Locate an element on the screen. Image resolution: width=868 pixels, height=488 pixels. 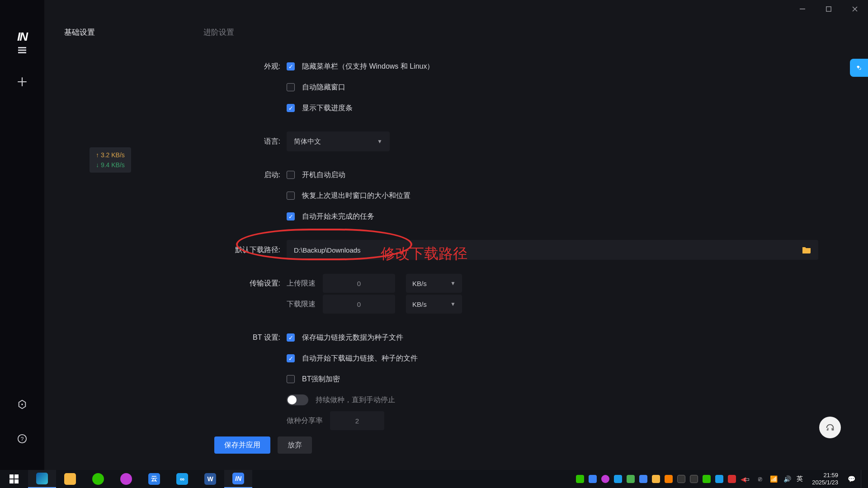
language-label: 语言: is located at coordinates (255, 142).